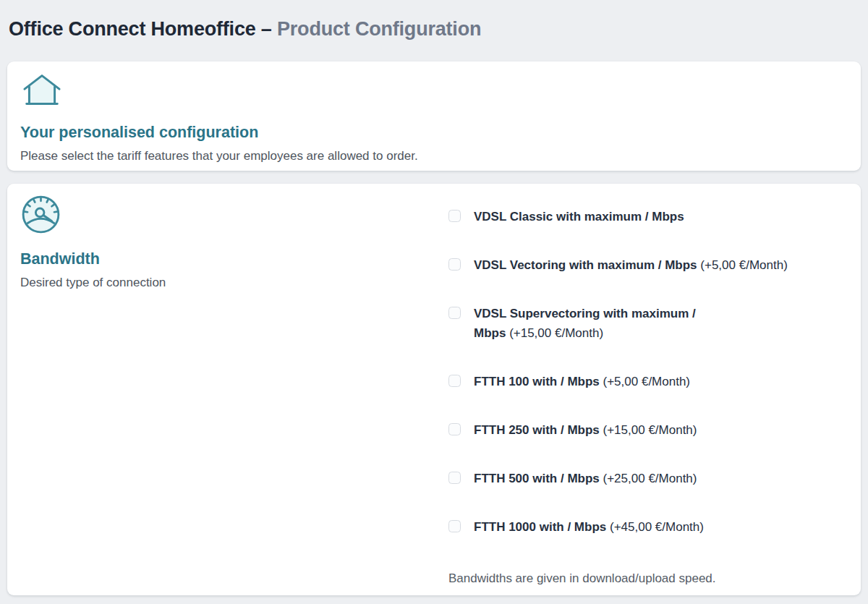  I want to click on speedometer-icon, so click(227, 216).